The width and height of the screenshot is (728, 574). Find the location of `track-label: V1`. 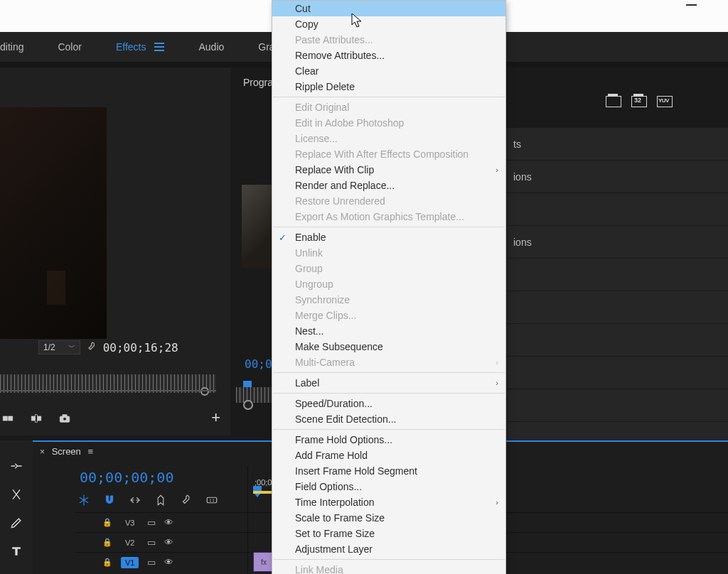

track-label: V1 is located at coordinates (129, 563).